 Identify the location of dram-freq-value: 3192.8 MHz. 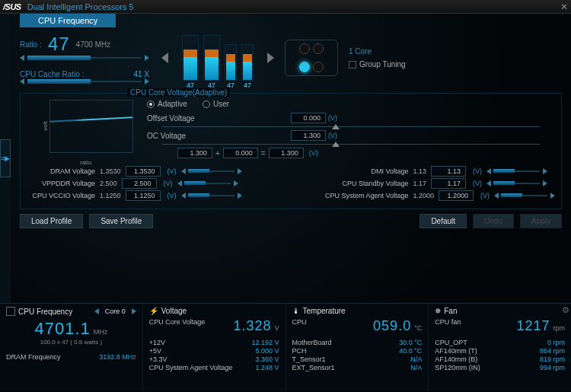
(117, 357).